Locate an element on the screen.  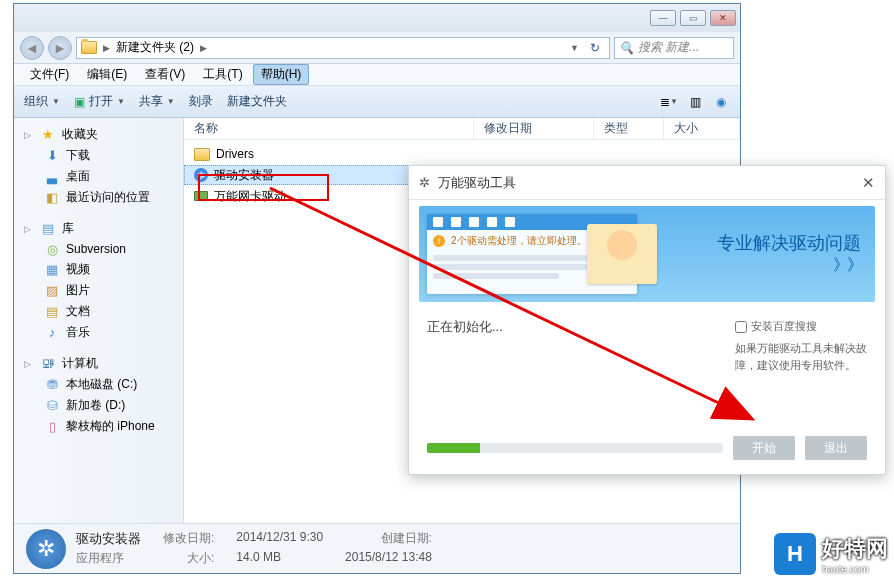
open-button: ▣打开 ▼ is located at coordinates (100, 102).